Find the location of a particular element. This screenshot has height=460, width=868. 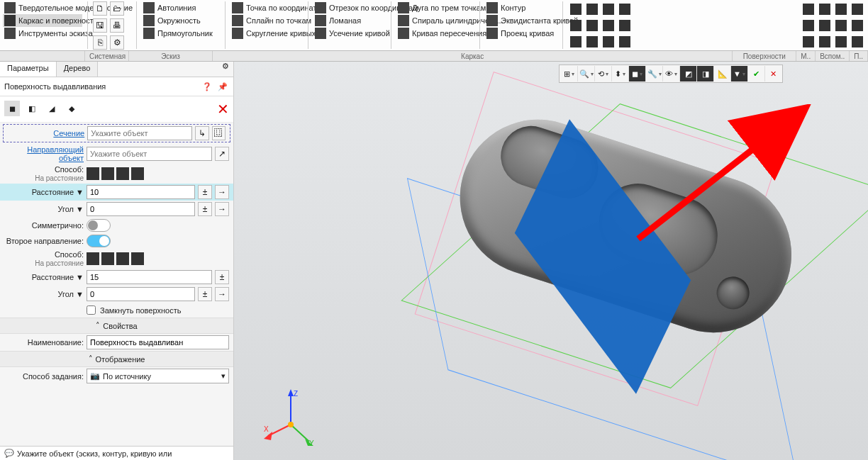

name-input is located at coordinates (157, 342).